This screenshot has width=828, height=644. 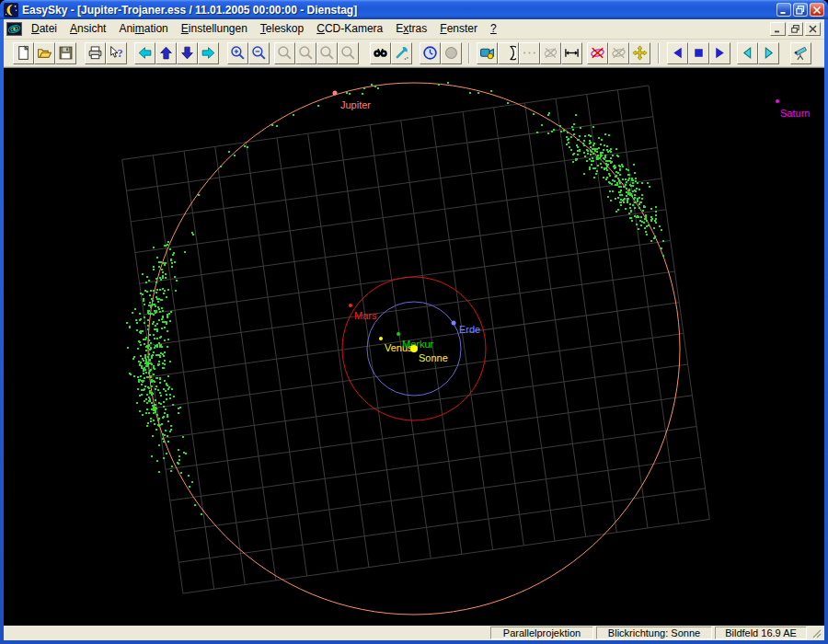 What do you see at coordinates (259, 53) in the screenshot?
I see `zoom-out-icon` at bounding box center [259, 53].